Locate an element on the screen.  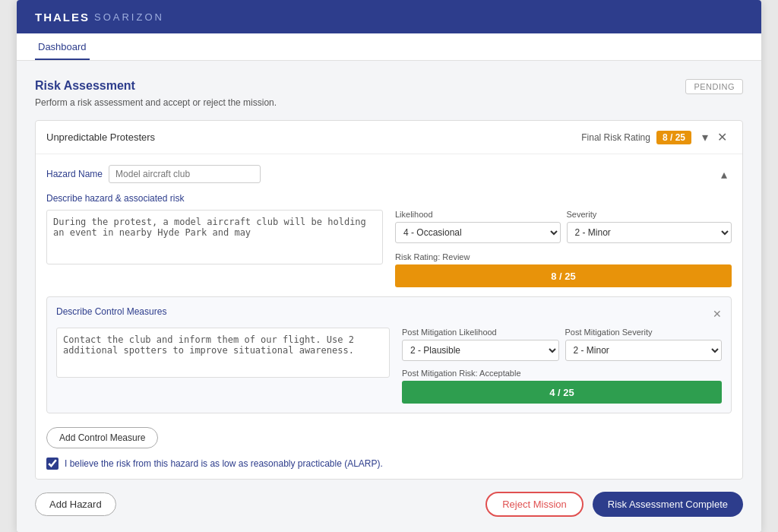
expand-risk-button is located at coordinates (705, 137).